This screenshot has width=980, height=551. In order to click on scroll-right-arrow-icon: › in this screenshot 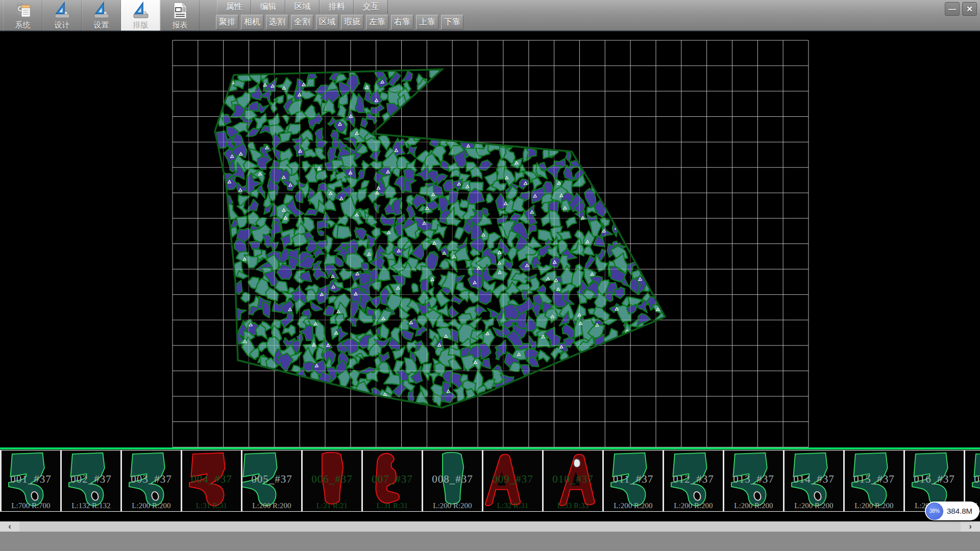, I will do `click(970, 527)`.